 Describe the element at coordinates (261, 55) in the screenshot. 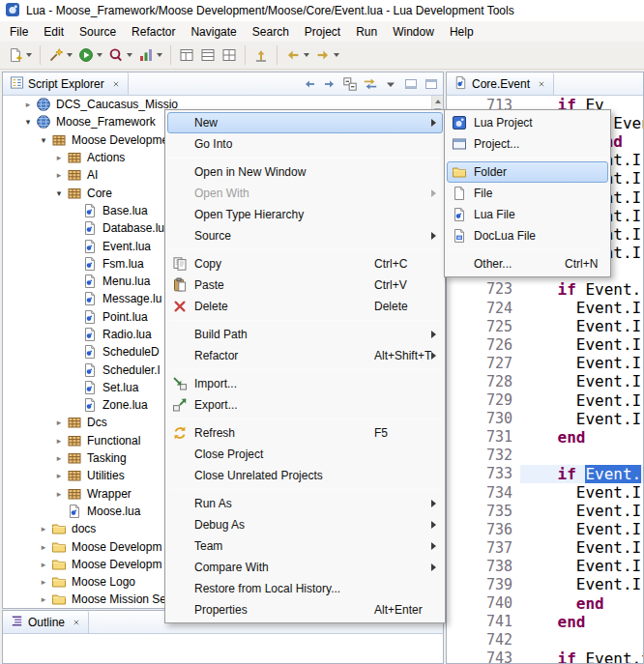

I see `last-edit-location-button` at that location.